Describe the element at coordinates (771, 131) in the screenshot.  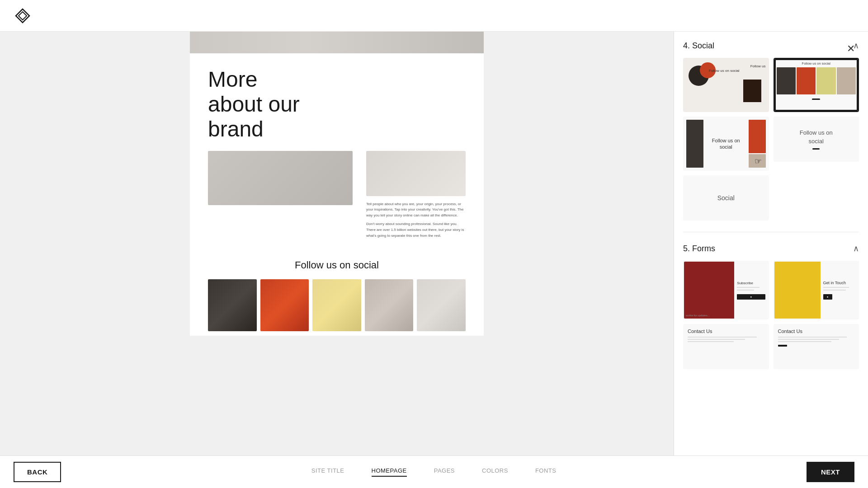
I see `social-section-group: 4. Social ∧ Follow us on social Follow u…` at that location.